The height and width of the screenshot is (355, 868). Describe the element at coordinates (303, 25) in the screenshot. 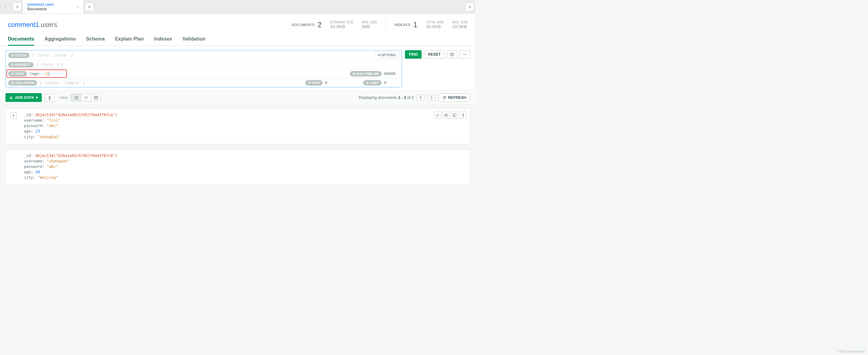

I see `stat-documents-label: DOCUMENTS` at that location.